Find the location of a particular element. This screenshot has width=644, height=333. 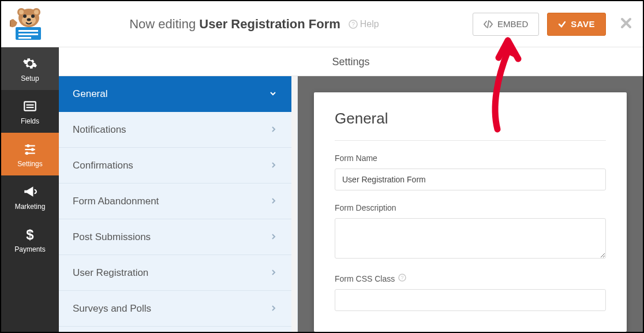

panel-item-label: Notifications is located at coordinates (99, 130).